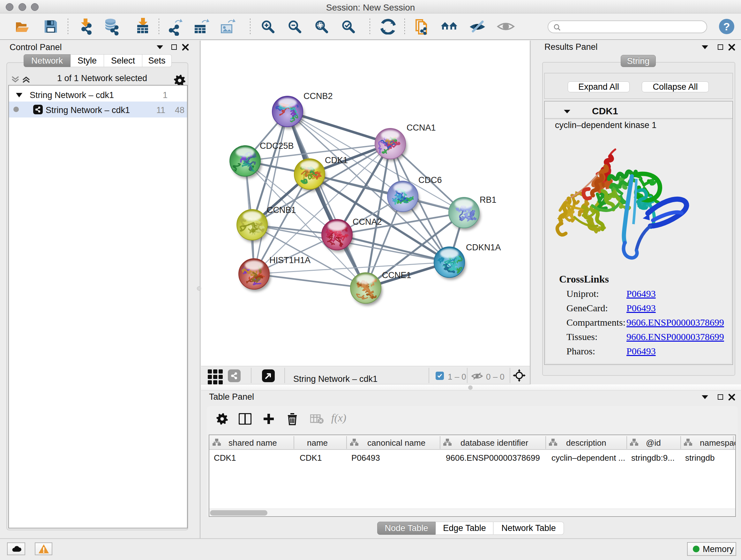 The height and width of the screenshot is (560, 741). Describe the element at coordinates (367, 222) in the screenshot. I see `svg-text: CCNA2` at that location.